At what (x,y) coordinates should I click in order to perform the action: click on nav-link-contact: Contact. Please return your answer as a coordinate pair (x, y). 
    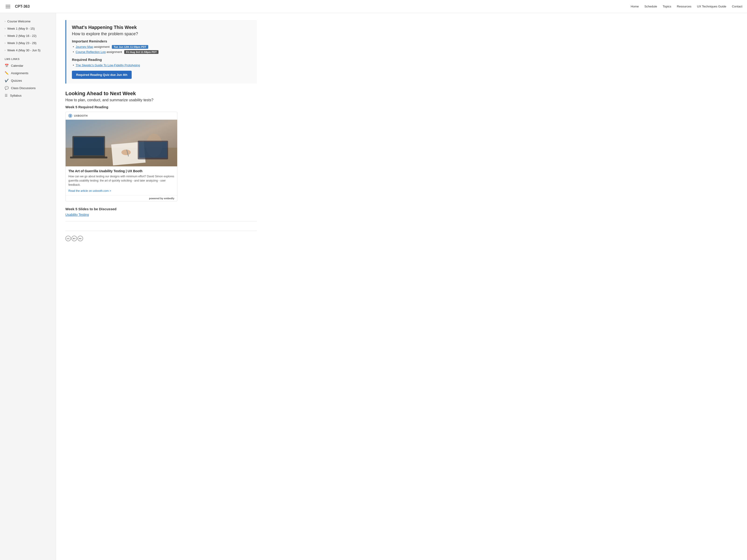
    Looking at the image, I should click on (737, 6).